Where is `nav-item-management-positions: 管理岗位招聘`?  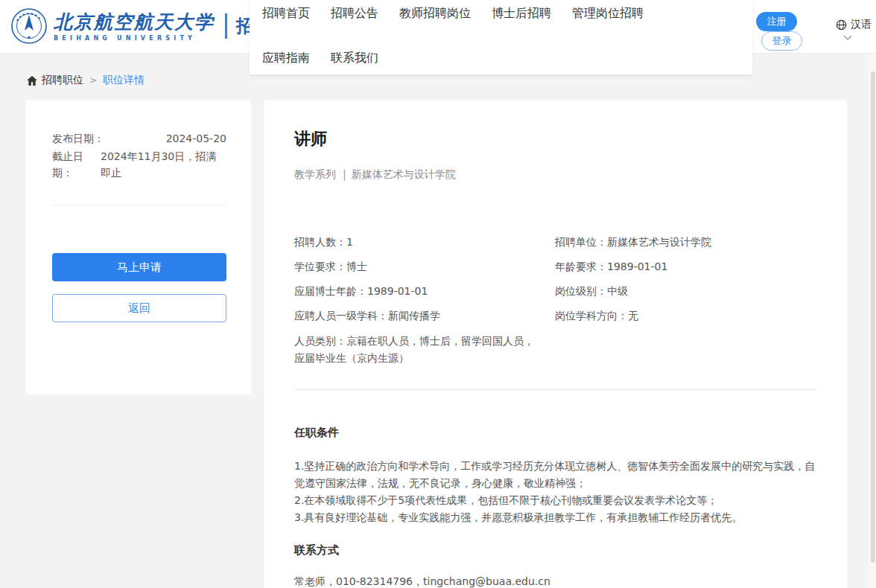 nav-item-management-positions: 管理岗位招聘 is located at coordinates (608, 13).